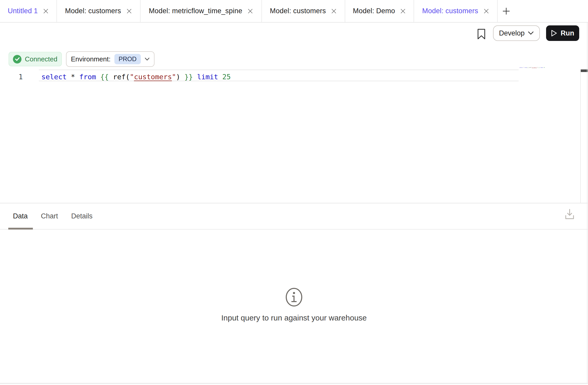 The width and height of the screenshot is (588, 385). Describe the element at coordinates (23, 11) in the screenshot. I see `tab-label: Untitled 1` at that location.